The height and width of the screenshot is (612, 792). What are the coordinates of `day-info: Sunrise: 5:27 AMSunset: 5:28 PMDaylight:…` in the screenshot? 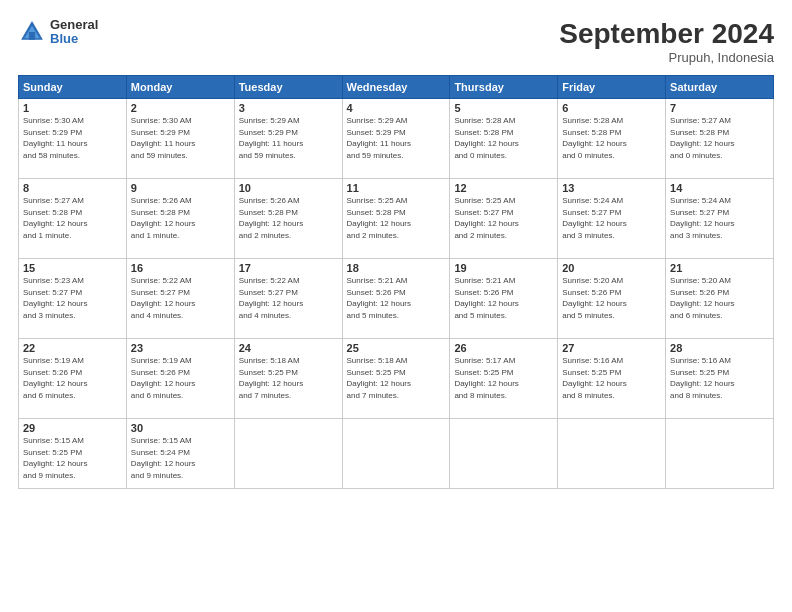 It's located at (720, 138).